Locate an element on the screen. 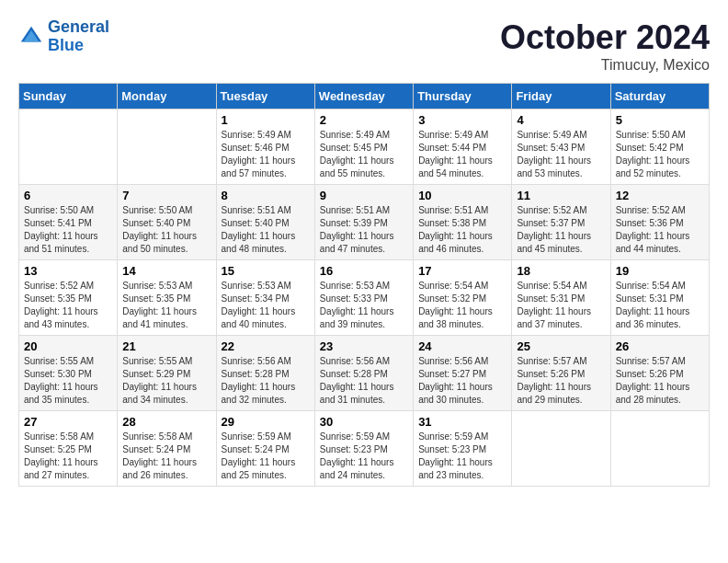 The width and height of the screenshot is (728, 563). day-info: Sunrise: 5:55 AMSunset: 5:29 PMDaylight:… is located at coordinates (166, 381).